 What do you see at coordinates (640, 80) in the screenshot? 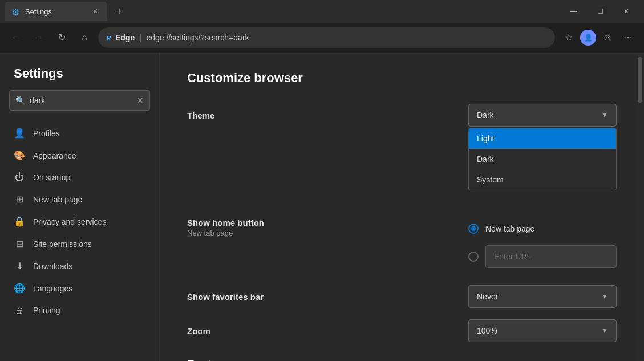
I see `scrollbar-thumb` at bounding box center [640, 80].